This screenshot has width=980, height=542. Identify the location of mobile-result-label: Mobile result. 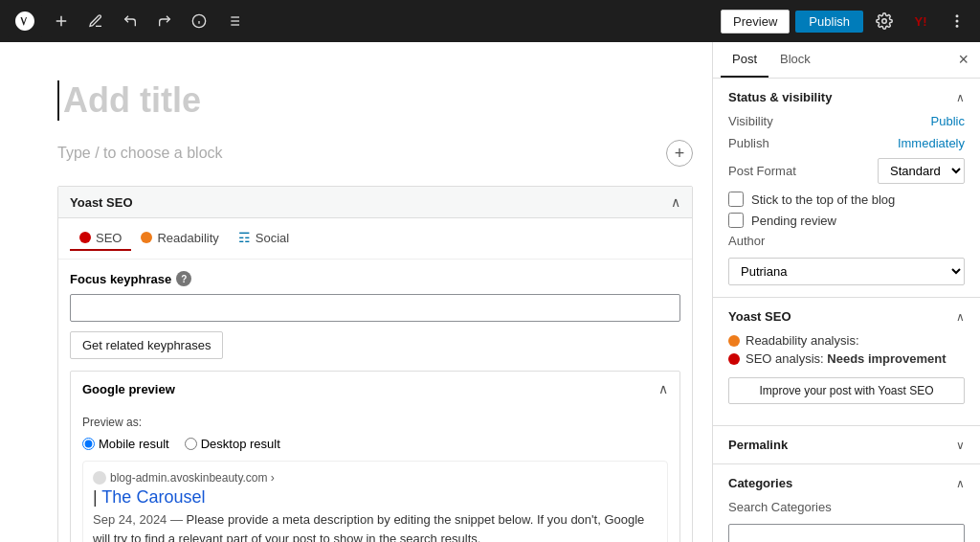
(126, 444).